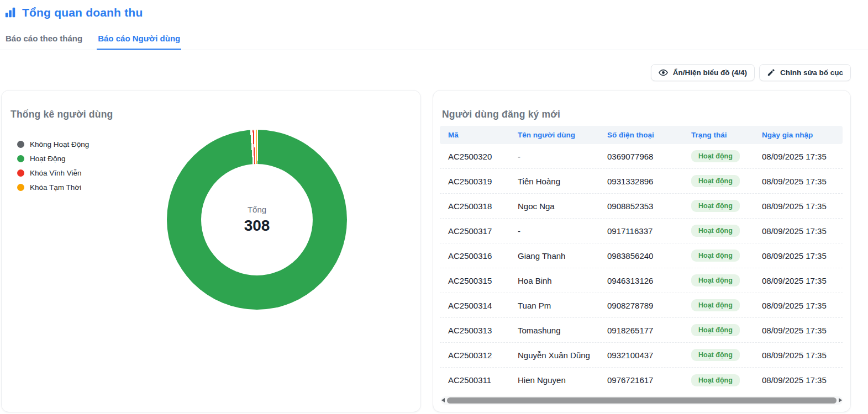 The height and width of the screenshot is (414, 868). Describe the element at coordinates (257, 220) in the screenshot. I see `donut-center: Tổng 308` at that location.